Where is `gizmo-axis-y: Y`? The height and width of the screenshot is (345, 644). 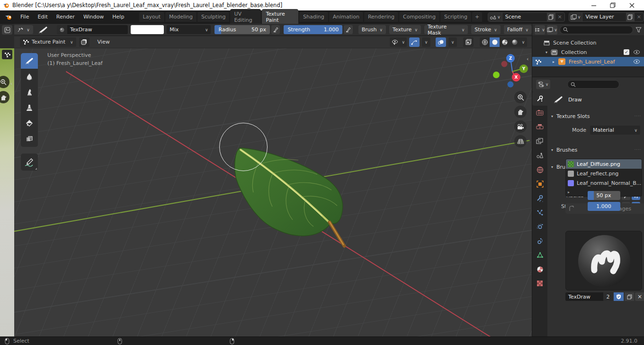
gizmo-axis-y: Y is located at coordinates (524, 69).